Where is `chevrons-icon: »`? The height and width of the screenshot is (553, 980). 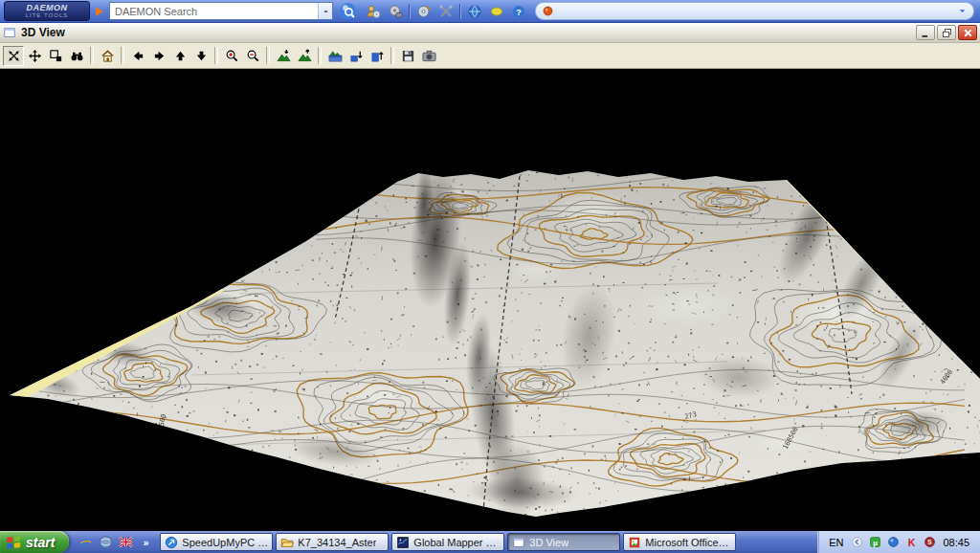 chevrons-icon: » is located at coordinates (145, 542).